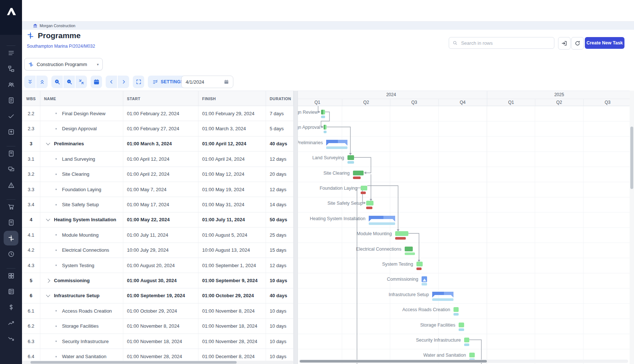 The height and width of the screenshot is (364, 634). What do you see at coordinates (410, 254) in the screenshot?
I see `gantt-baseline-bar` at bounding box center [410, 254].